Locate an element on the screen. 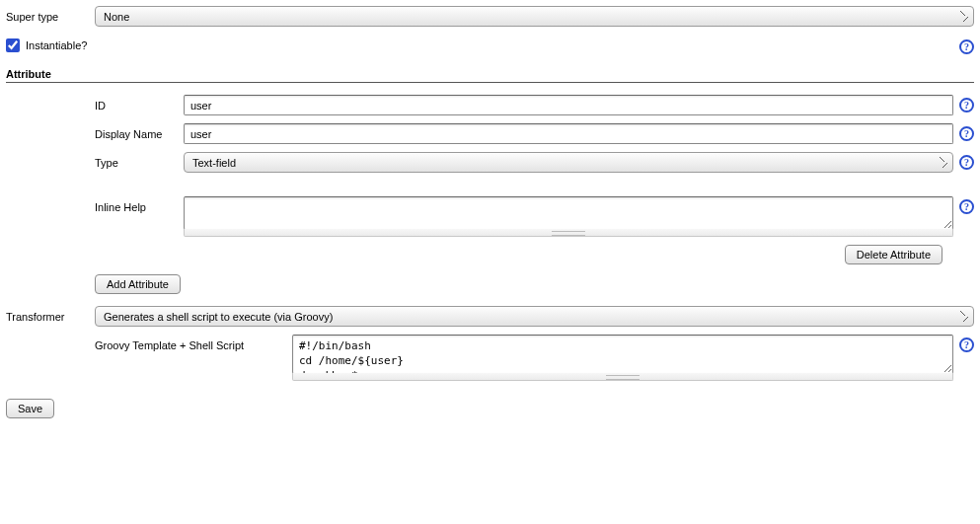 This screenshot has height=524, width=980. add-attribute-button: Add Attribute is located at coordinates (138, 284).